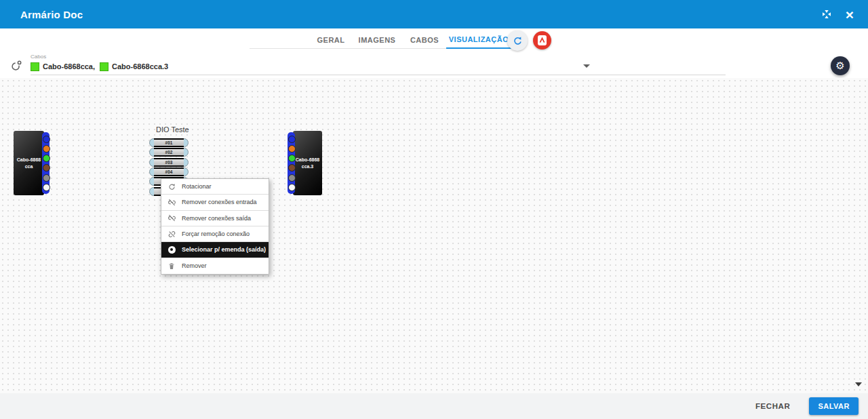 The height and width of the screenshot is (419, 868). What do you see at coordinates (377, 39) in the screenshot?
I see `tab-imagens: IMAGENS` at bounding box center [377, 39].